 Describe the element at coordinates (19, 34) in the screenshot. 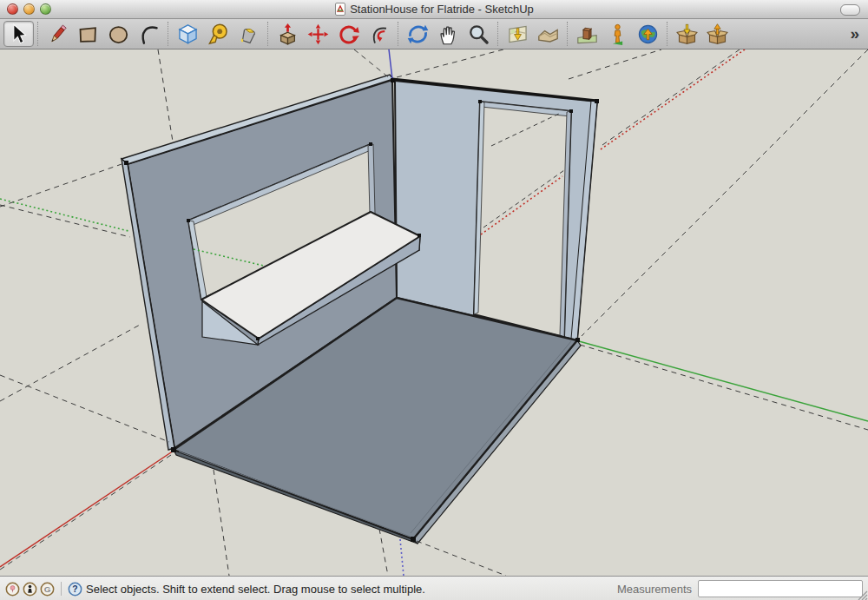

I see `tool-select` at that location.